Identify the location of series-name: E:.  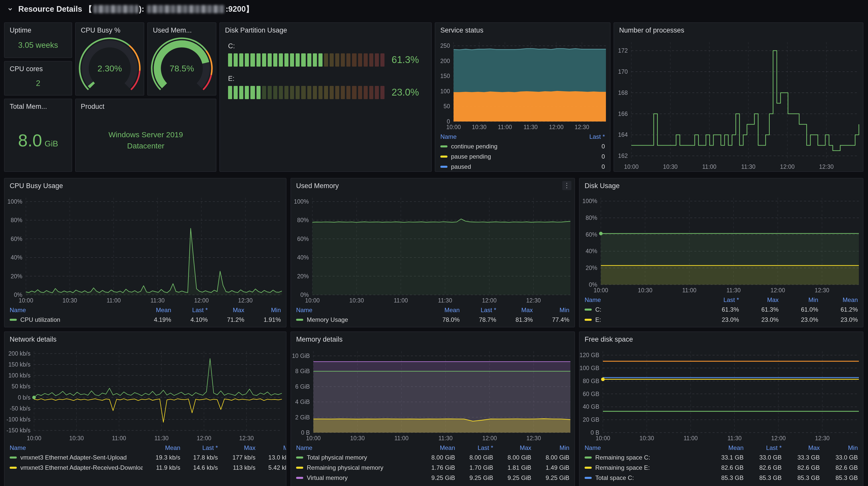
(598, 320).